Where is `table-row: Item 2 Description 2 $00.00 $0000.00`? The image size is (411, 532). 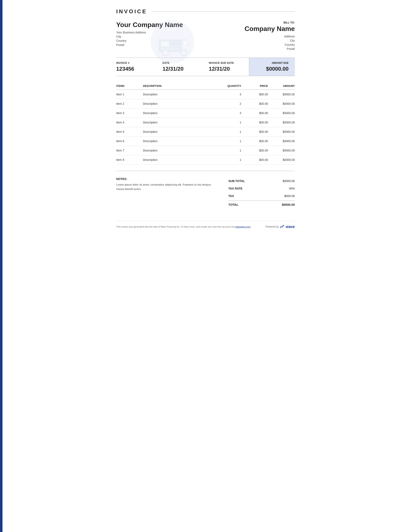 table-row: Item 2 Description 2 $00.00 $0000.00 is located at coordinates (206, 104).